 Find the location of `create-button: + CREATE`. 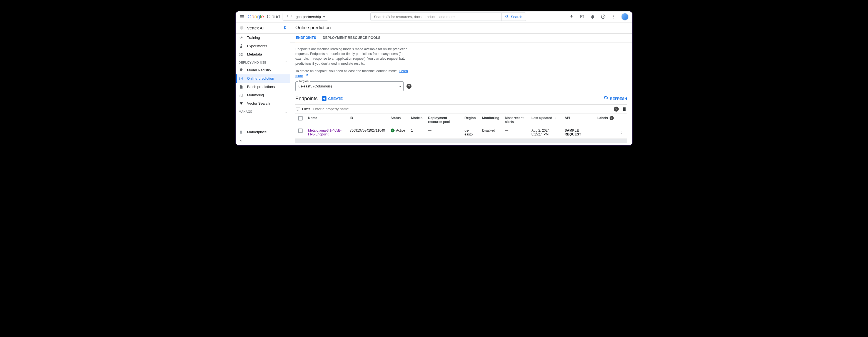

create-button: + CREATE is located at coordinates (332, 98).